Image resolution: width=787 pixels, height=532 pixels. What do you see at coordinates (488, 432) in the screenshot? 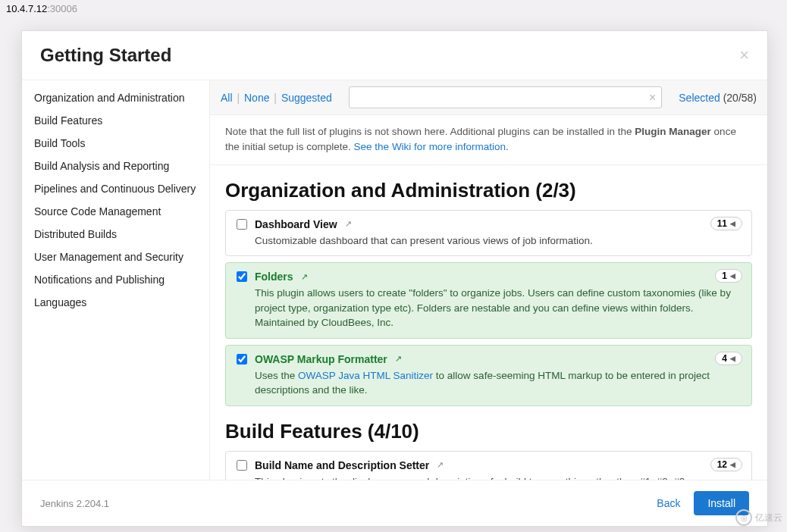
I see `section-heading-build-features: Build Features (4/10)` at bounding box center [488, 432].